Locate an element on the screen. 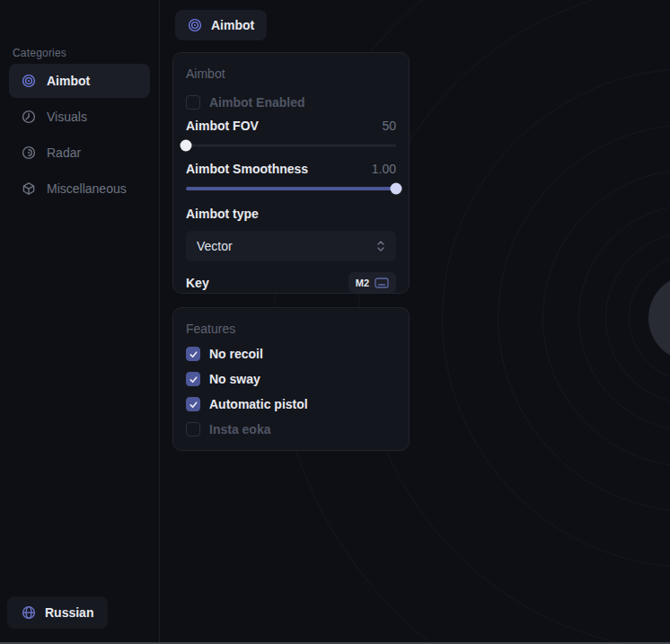 The image size is (670, 644). feature-label: No recoil is located at coordinates (236, 354).